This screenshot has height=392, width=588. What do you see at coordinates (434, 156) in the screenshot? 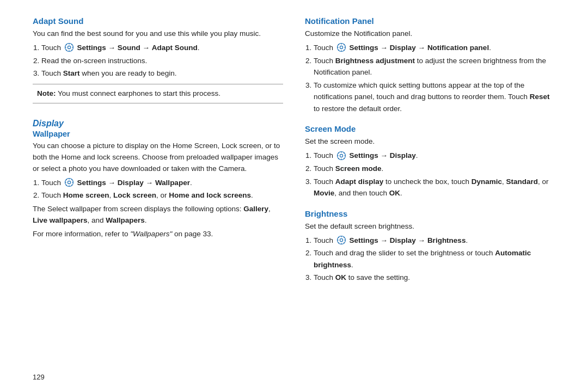
I see `screen-mode-step-1: Touch Settings → Display.` at bounding box center [434, 156].